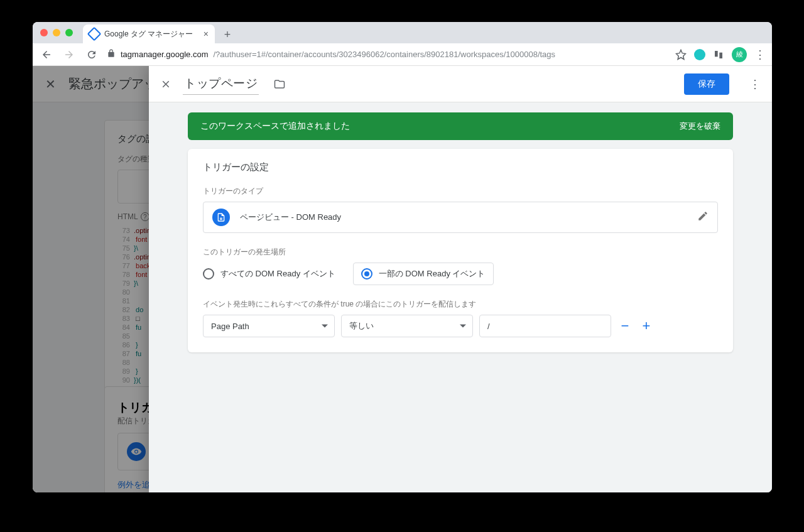  What do you see at coordinates (460, 274) in the screenshot?
I see `fires-on-radios: すべての DOM Ready イベント 一部の DOM Ready イベント` at bounding box center [460, 274].